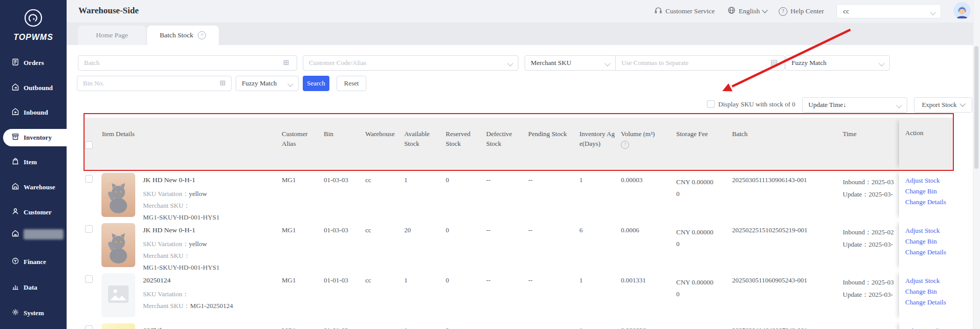 This screenshot has height=329, width=980. Describe the element at coordinates (210, 216) in the screenshot. I see `merchant-sku-value: MG1-SKUY-HD-001-HYS1` at that location.